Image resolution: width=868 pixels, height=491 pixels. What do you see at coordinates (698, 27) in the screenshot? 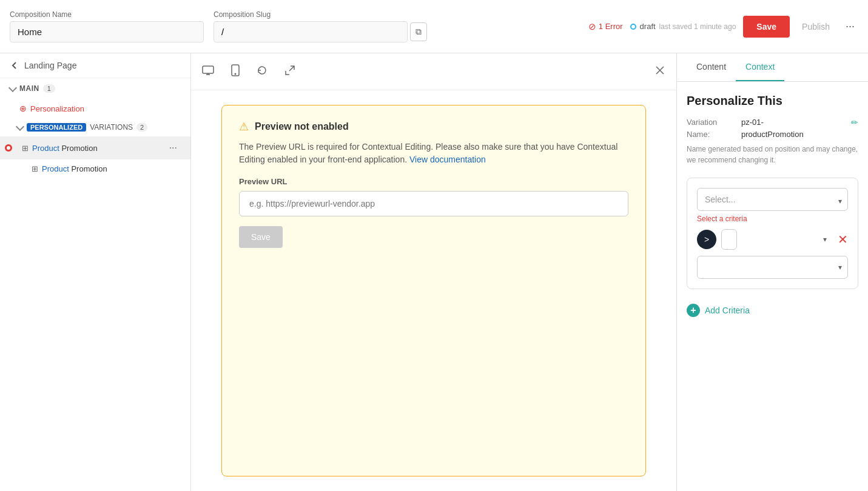
I see `last-saved-label: last saved 1 minute ago` at bounding box center [698, 27].